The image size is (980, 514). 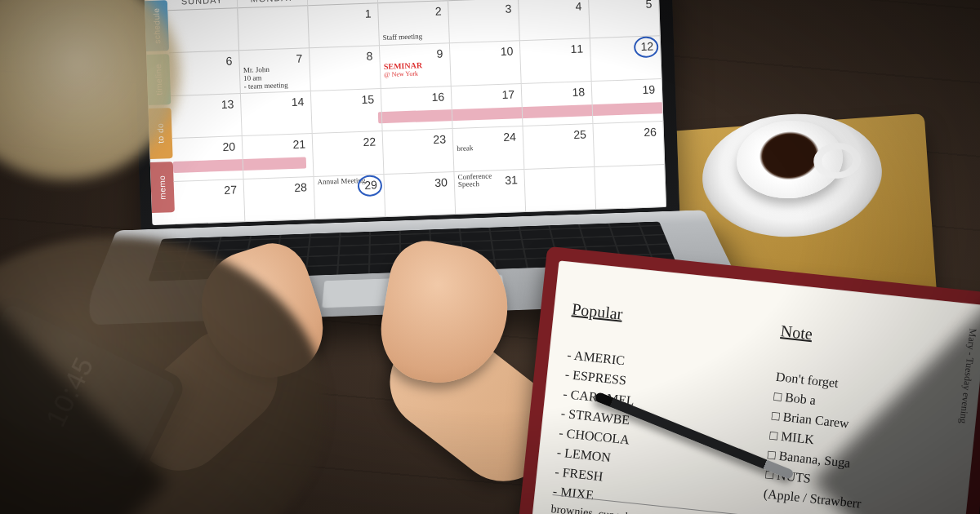 I want to click on day-number: 15, so click(x=368, y=100).